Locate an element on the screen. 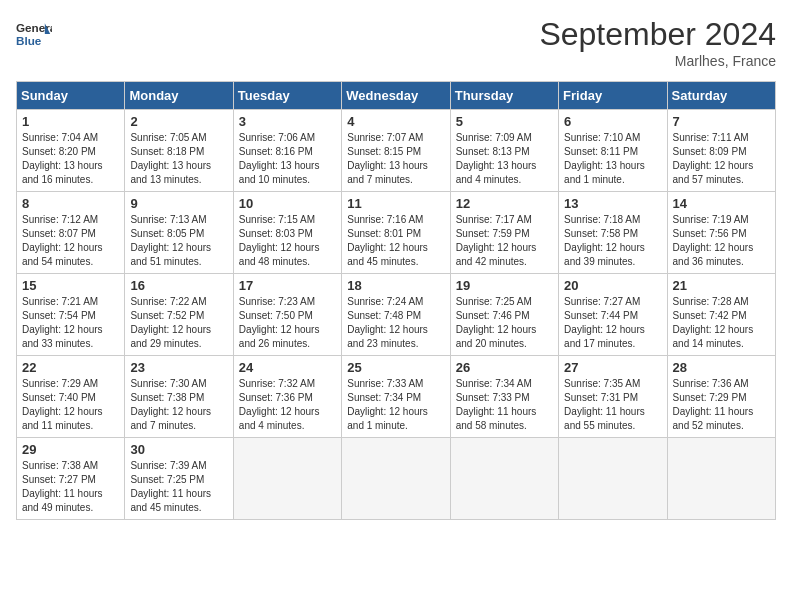 This screenshot has width=792, height=612. day-info: Sunrise: 7:05 AM Sunset: 8:18 PM Dayligh… is located at coordinates (178, 159).